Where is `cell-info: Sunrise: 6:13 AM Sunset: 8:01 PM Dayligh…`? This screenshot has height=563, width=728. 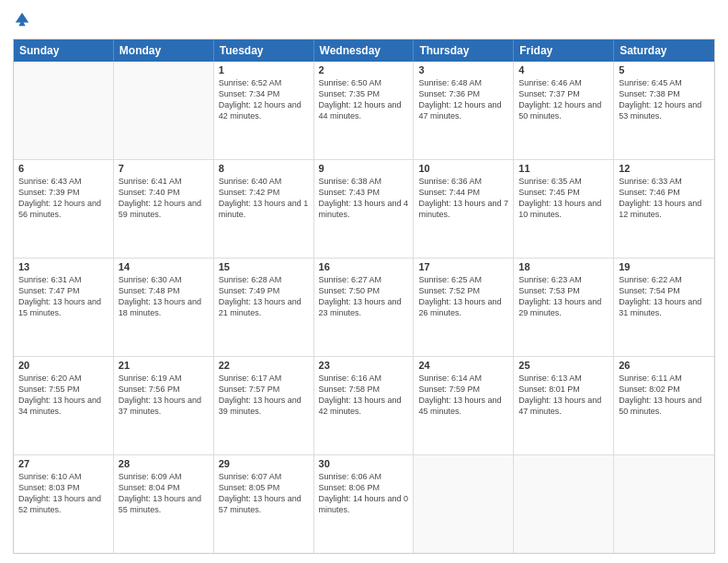
cell-info: Sunrise: 6:13 AM Sunset: 8:01 PM Dayligh… is located at coordinates (563, 396).